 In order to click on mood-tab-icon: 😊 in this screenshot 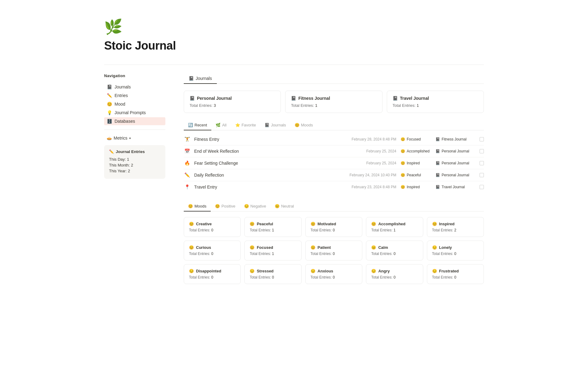, I will do `click(217, 206)`.